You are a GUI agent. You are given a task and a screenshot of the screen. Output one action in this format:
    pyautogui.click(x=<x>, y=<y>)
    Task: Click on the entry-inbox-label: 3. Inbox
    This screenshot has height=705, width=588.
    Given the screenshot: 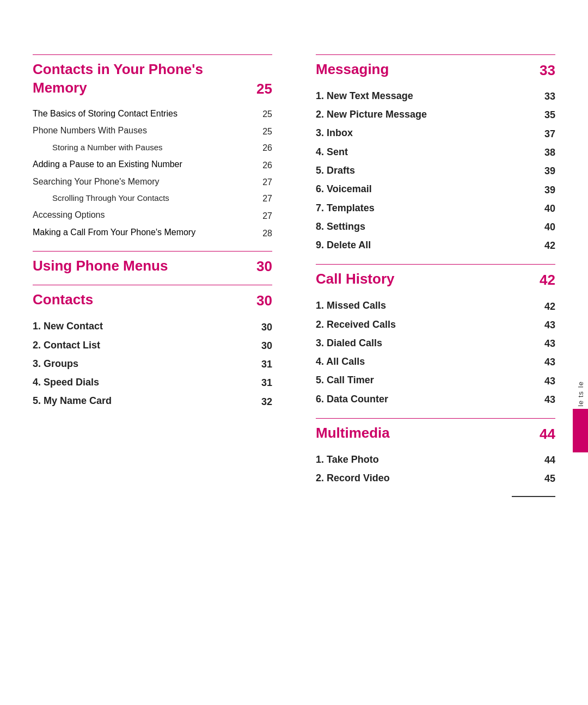 What is the action you would take?
    pyautogui.click(x=430, y=133)
    